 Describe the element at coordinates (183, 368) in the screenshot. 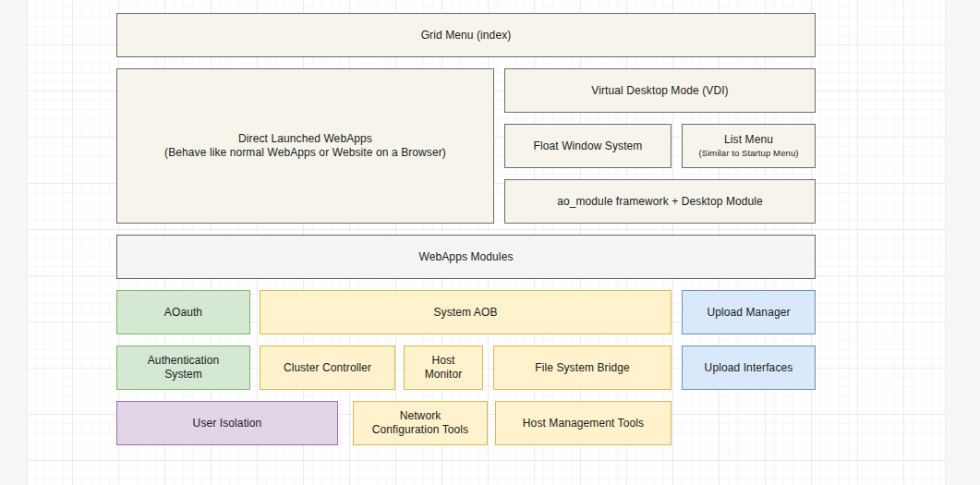

I see `shape-authentication-system: Authentication System` at that location.